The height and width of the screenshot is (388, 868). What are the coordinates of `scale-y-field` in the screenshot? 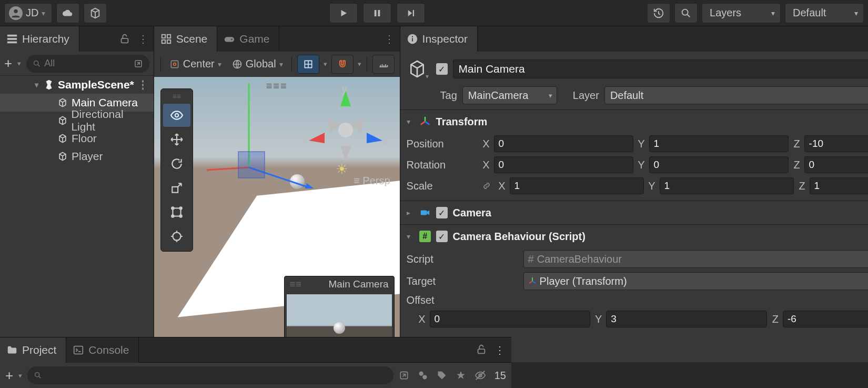 It's located at (727, 186).